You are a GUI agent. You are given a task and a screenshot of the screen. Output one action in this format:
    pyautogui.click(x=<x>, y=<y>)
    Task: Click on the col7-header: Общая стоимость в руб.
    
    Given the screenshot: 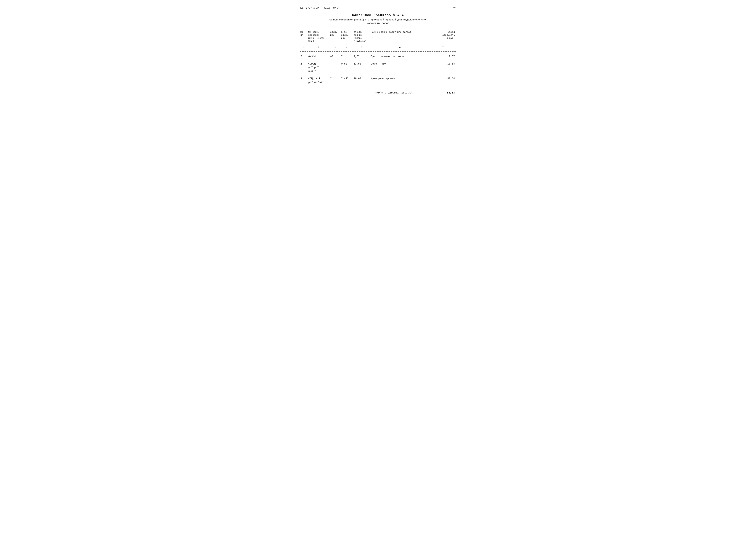 What is the action you would take?
    pyautogui.click(x=443, y=37)
    